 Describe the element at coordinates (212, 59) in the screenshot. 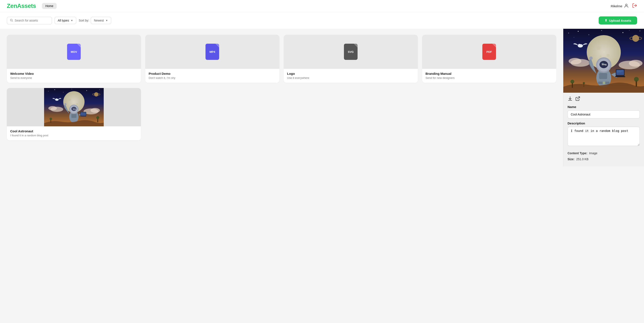

I see `asset-card-product-demo: MP4 Product Demo Don't watch it, I'm shy` at that location.